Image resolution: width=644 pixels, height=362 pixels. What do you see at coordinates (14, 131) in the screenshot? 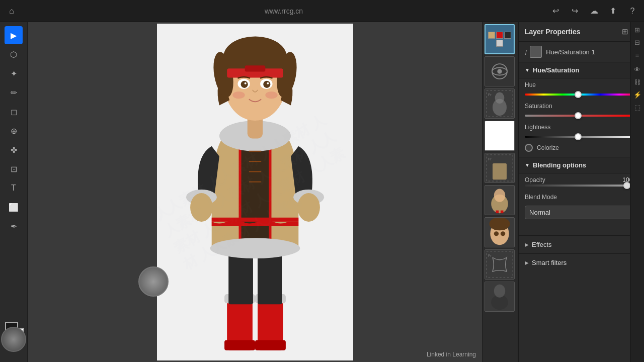
I see `stamp-tool: ⊕` at bounding box center [14, 131].